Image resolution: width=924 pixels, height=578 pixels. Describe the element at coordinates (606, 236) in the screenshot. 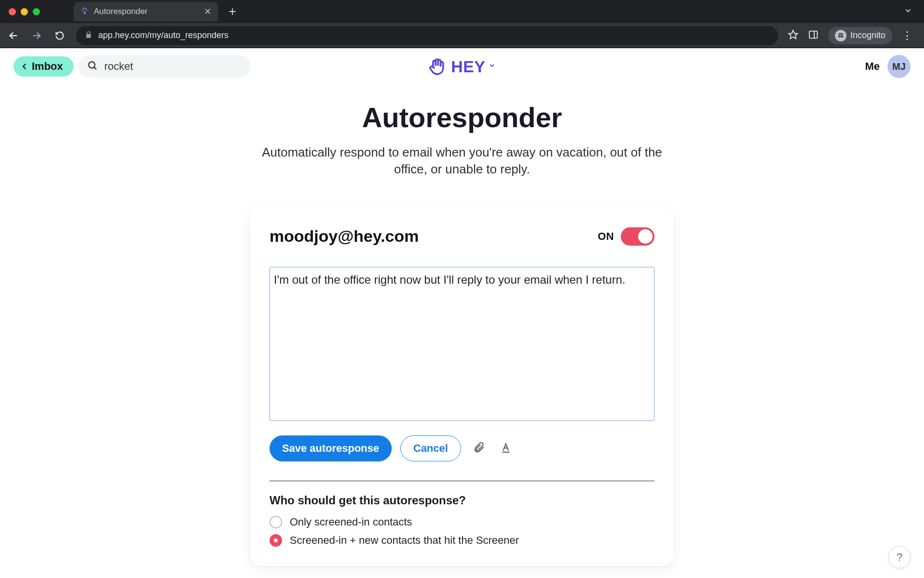

I see `toggle-state-label: ON` at that location.